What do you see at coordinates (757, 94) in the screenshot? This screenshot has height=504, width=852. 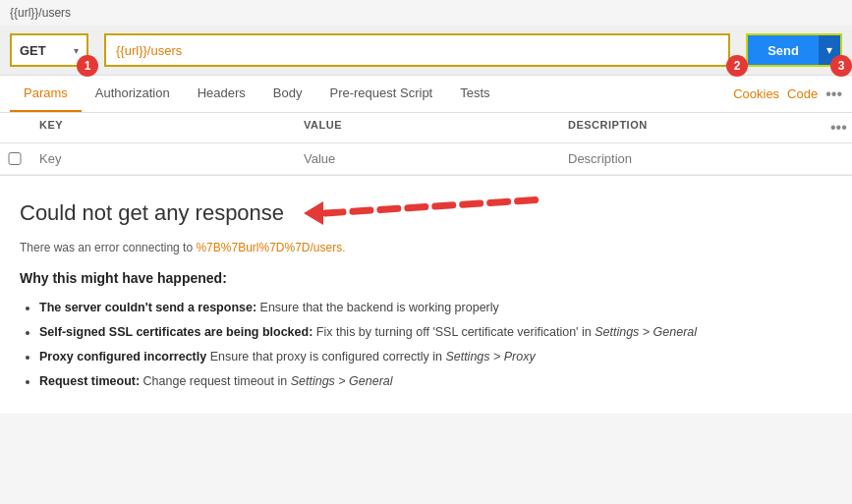 I see `cookies-link: Cookies` at bounding box center [757, 94].